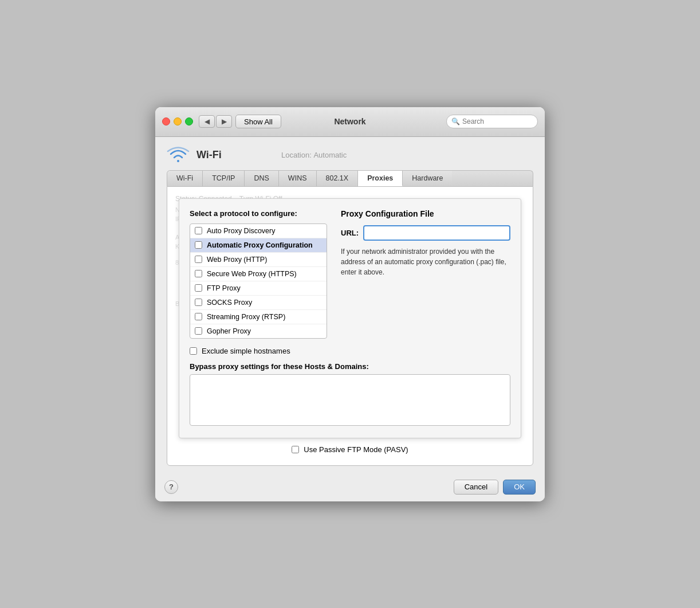 The image size is (700, 608). Describe the element at coordinates (350, 387) in the screenshot. I see `bottom-section: Exclude simple hostnames Bypass proxy se…` at that location.